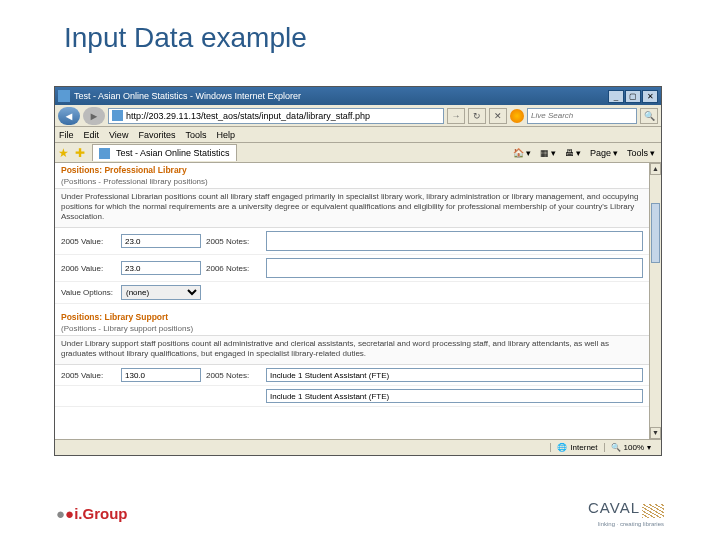  Describe the element at coordinates (104, 154) in the screenshot. I see `tab-page-icon` at that location.